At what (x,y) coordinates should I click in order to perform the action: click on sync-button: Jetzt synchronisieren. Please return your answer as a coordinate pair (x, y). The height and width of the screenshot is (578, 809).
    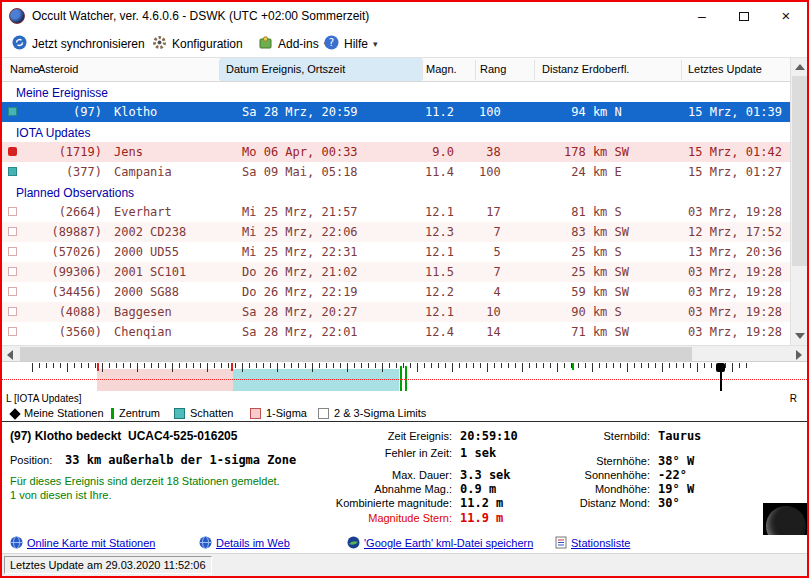
    Looking at the image, I should click on (78, 44).